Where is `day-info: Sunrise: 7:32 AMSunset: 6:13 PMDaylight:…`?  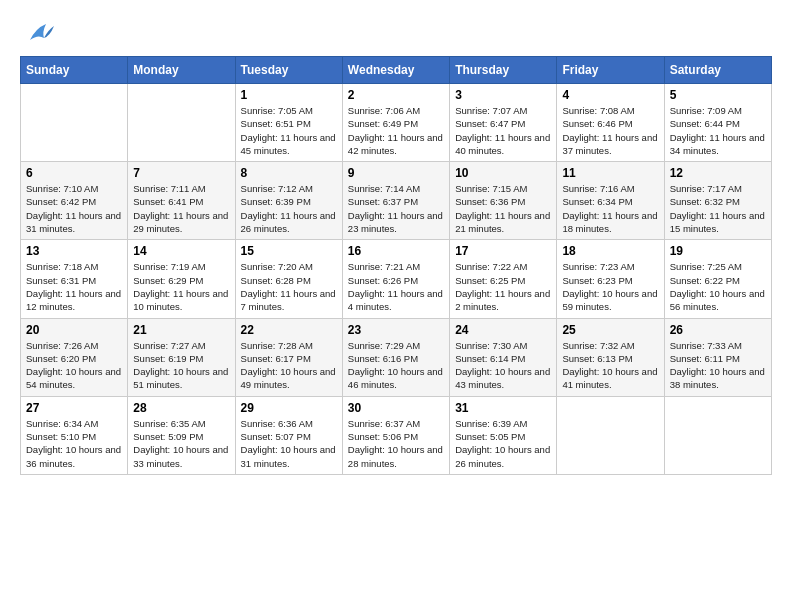
day-info: Sunrise: 7:32 AMSunset: 6:13 PMDaylight:… is located at coordinates (610, 366).